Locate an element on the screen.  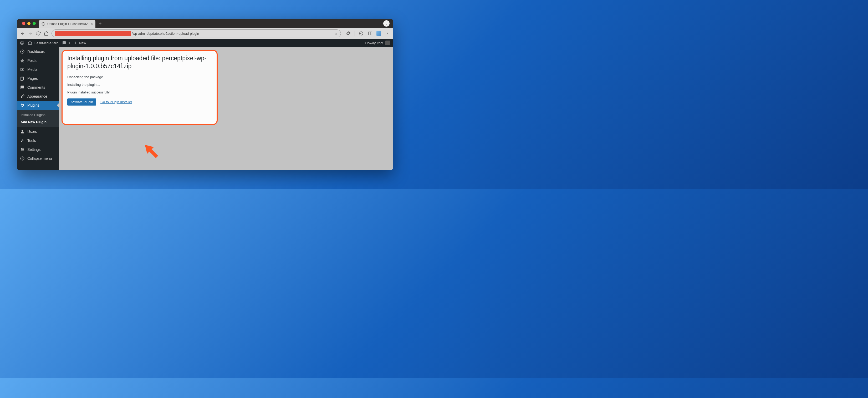
bookmark-star-icon: ☆ is located at coordinates (336, 34).